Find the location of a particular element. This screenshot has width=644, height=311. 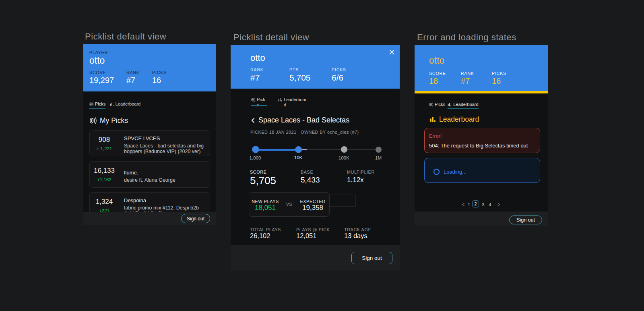

new-plays-value: 18,051 is located at coordinates (265, 208).